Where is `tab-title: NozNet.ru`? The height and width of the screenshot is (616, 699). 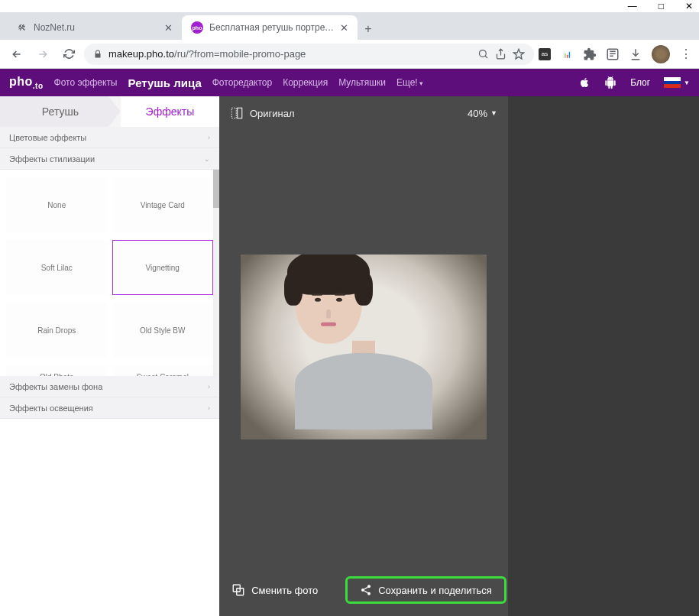
tab-title: NozNet.ru is located at coordinates (96, 28).